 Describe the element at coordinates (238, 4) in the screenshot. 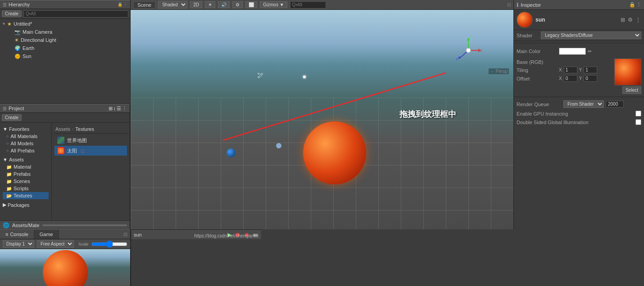

I see `fx-toggle-button: ⚙` at that location.